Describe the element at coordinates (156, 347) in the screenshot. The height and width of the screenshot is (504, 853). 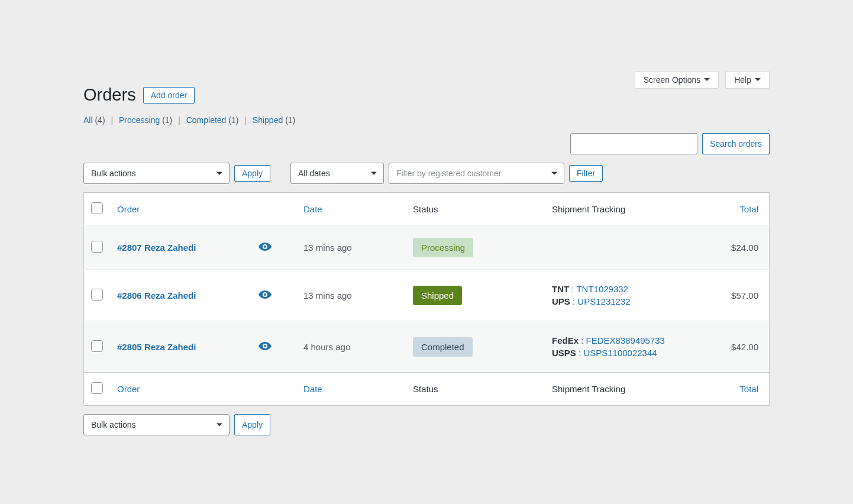
I see `order-link: #2805 Reza Zahedi` at that location.